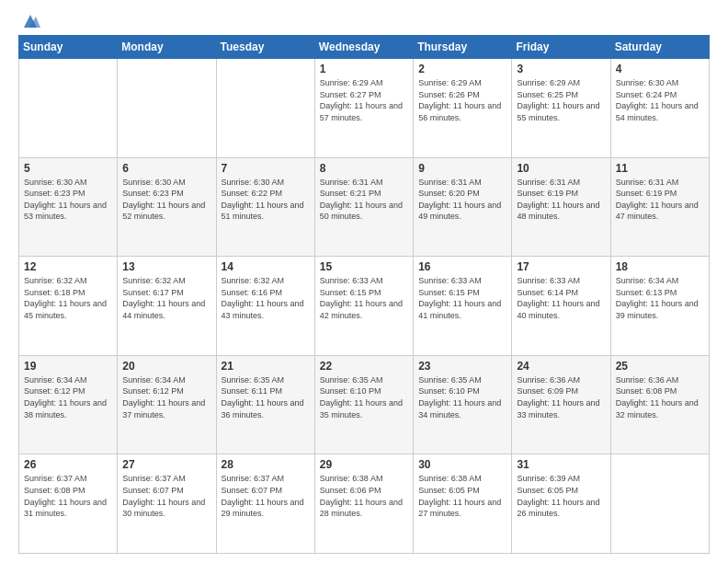 This screenshot has height=563, width=728. What do you see at coordinates (364, 168) in the screenshot?
I see `day-number: 8` at bounding box center [364, 168].